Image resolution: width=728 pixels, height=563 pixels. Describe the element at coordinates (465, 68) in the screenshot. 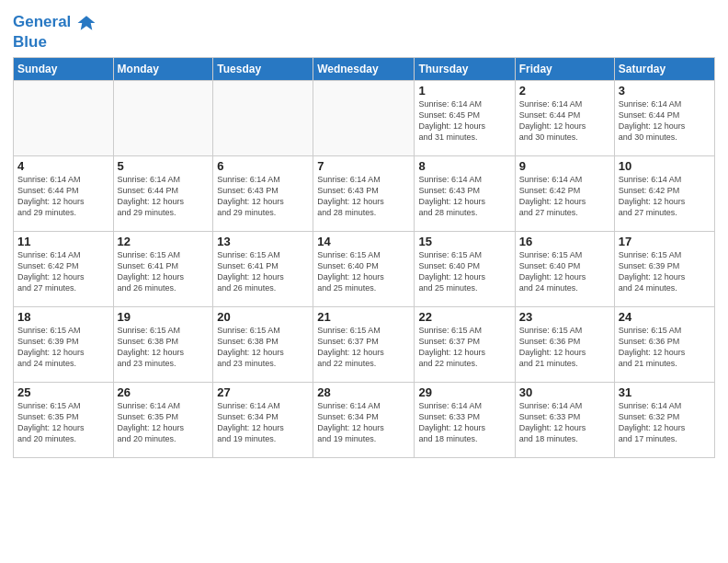

I see `weekday-header-thursday: Thursday` at that location.